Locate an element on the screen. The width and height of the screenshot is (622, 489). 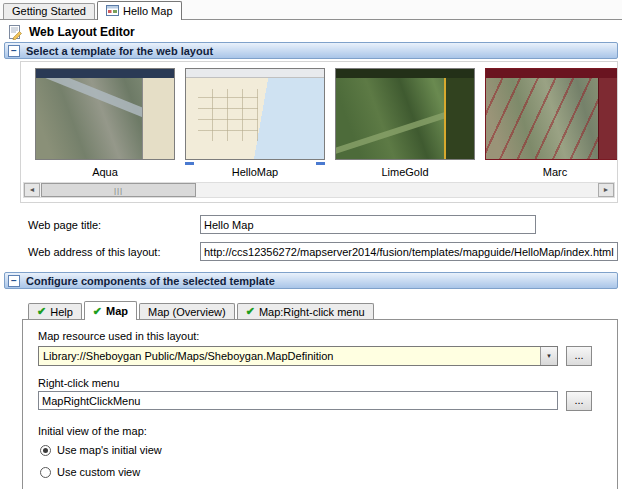
map-resource-browse-button: ... is located at coordinates (579, 356).